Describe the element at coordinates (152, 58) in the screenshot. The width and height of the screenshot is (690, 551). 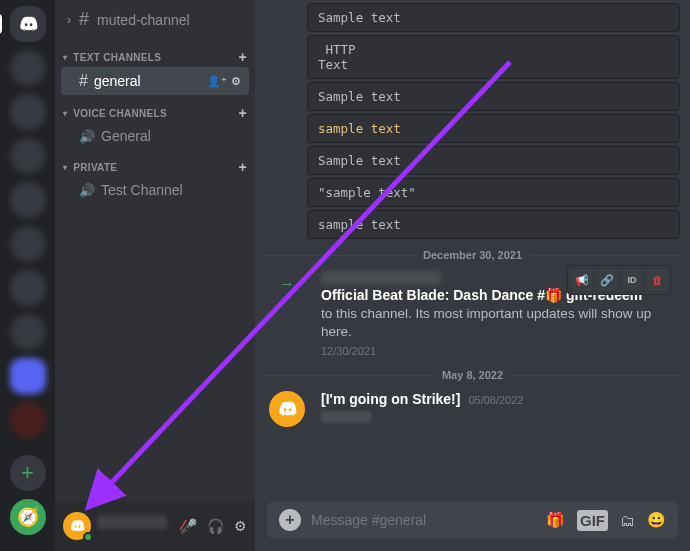
I see `category-label: TEXT CHANNELS` at that location.